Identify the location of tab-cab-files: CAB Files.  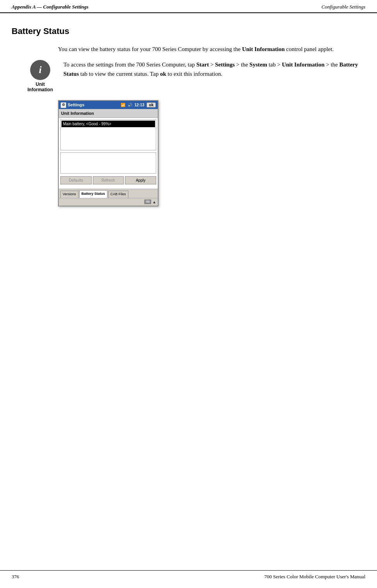
(118, 194).